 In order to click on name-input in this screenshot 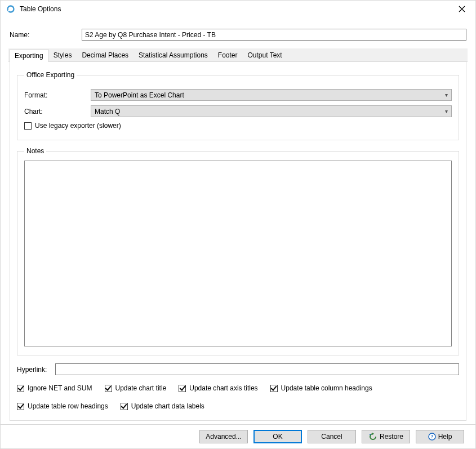, I will do `click(274, 35)`.